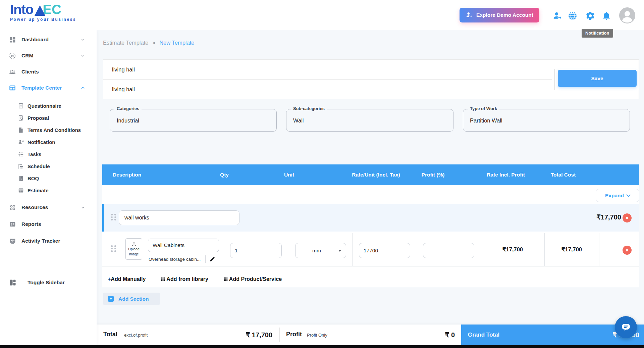 This screenshot has height=348, width=644. I want to click on rate-input, so click(384, 250).